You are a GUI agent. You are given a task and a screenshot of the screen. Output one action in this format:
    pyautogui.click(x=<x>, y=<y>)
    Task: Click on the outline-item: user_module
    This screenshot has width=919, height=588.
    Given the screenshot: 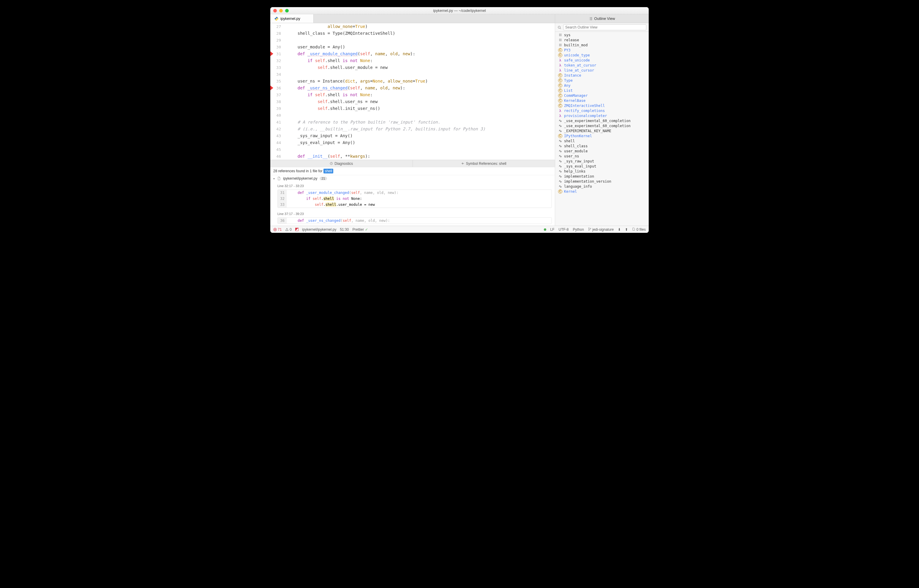 What is the action you would take?
    pyautogui.click(x=602, y=151)
    